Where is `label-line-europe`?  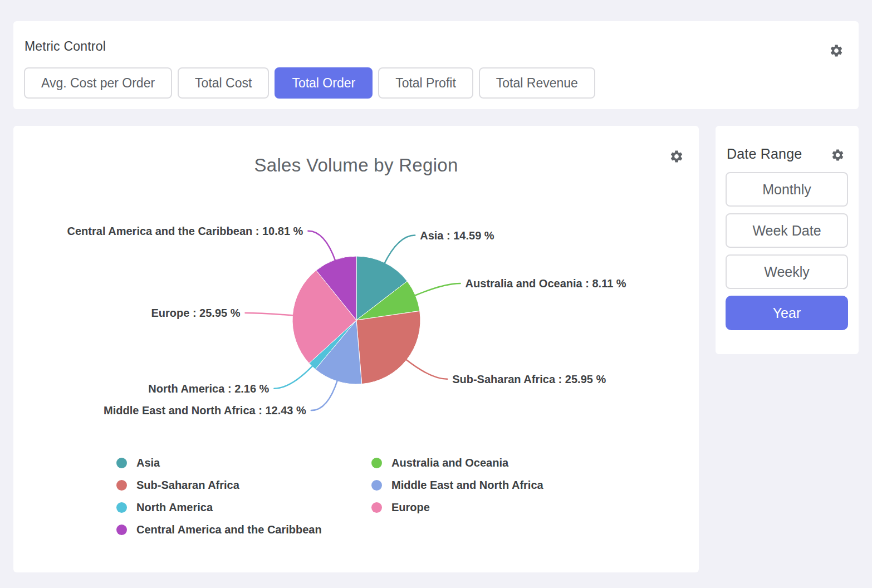 label-line-europe is located at coordinates (270, 314).